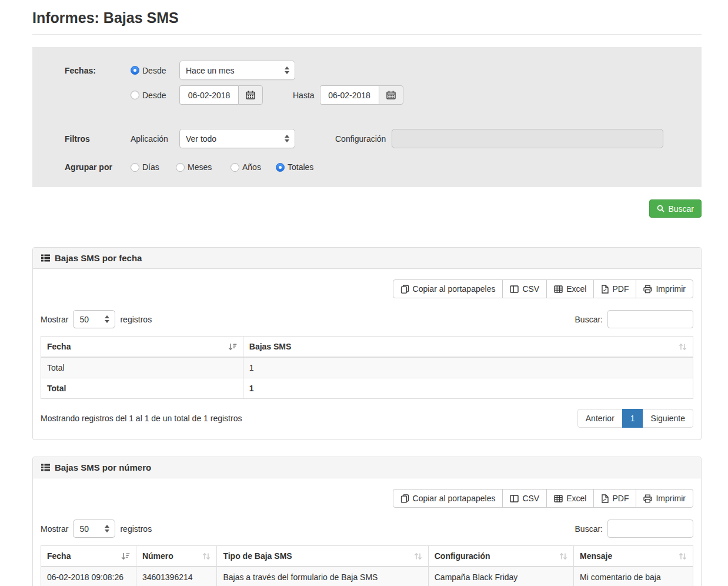 Image resolution: width=728 pixels, height=586 pixels. What do you see at coordinates (98, 71) in the screenshot?
I see `fechas-label: Fechas:` at bounding box center [98, 71].